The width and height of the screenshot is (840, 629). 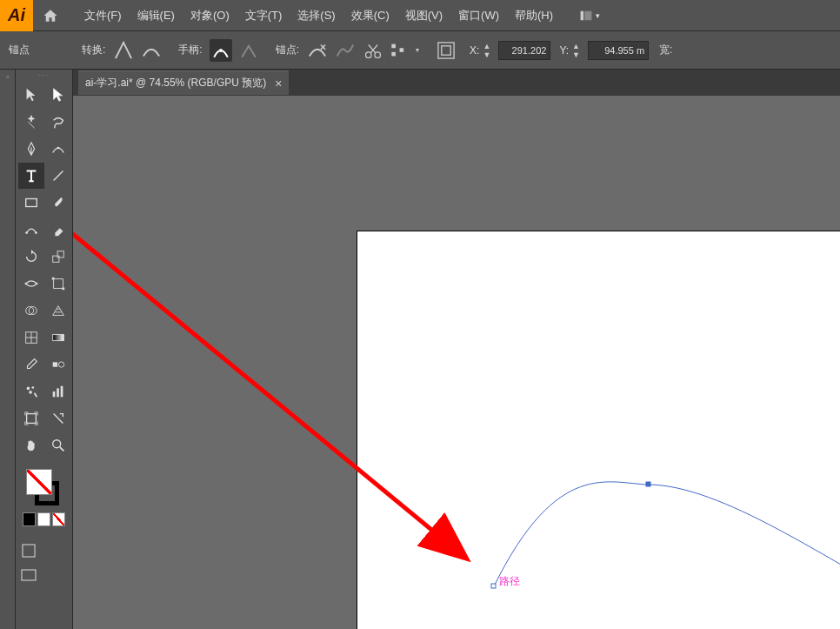 What do you see at coordinates (58, 257) in the screenshot?
I see `scale-tool` at bounding box center [58, 257].